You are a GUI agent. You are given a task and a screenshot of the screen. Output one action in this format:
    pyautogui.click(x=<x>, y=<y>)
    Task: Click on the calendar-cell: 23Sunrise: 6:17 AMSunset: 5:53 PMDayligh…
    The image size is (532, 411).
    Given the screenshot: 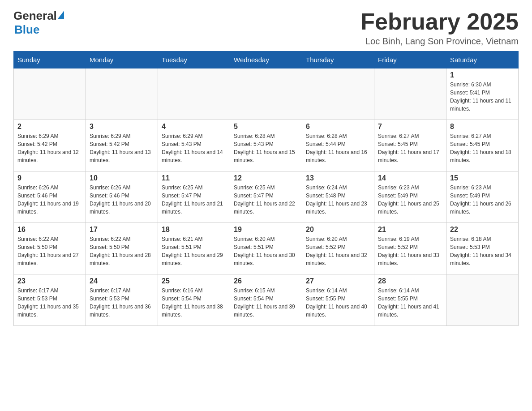 What is the action you would take?
    pyautogui.click(x=50, y=300)
    